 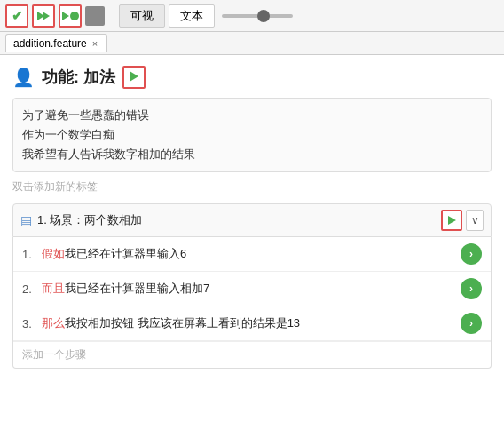 What do you see at coordinates (142, 16) in the screenshot?
I see `visual-mode-button: 可视` at bounding box center [142, 16].